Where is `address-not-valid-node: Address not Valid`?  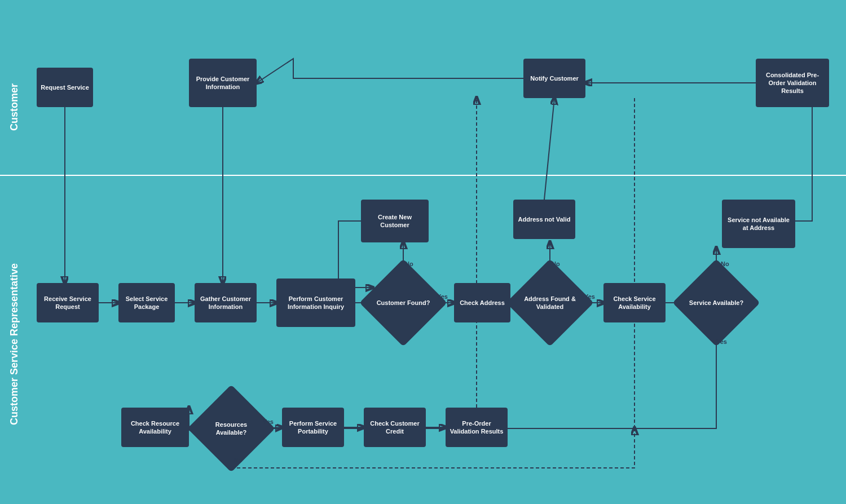 address-not-valid-node: Address not Valid is located at coordinates (544, 219).